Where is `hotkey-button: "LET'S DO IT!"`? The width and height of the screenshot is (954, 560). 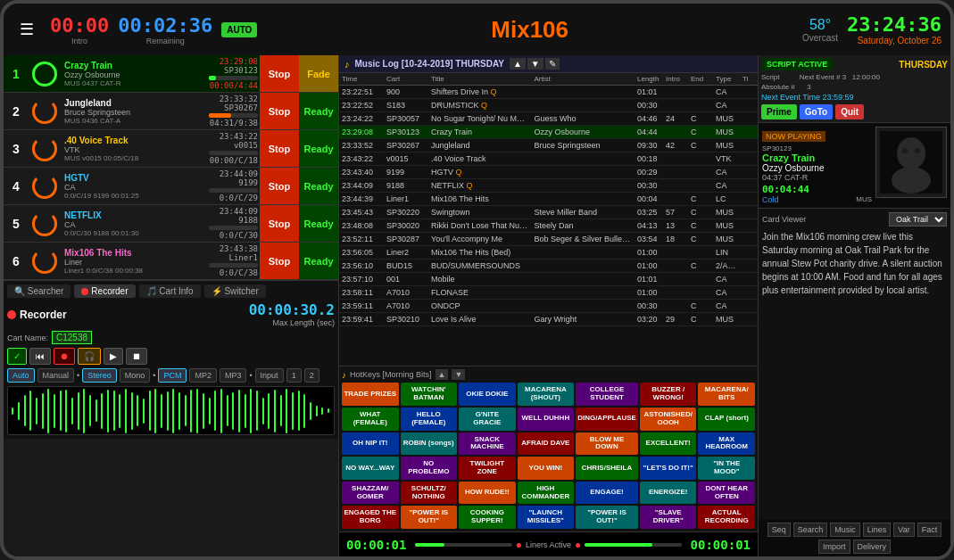
hotkey-button: "LET'S DO IT!" is located at coordinates (668, 468).